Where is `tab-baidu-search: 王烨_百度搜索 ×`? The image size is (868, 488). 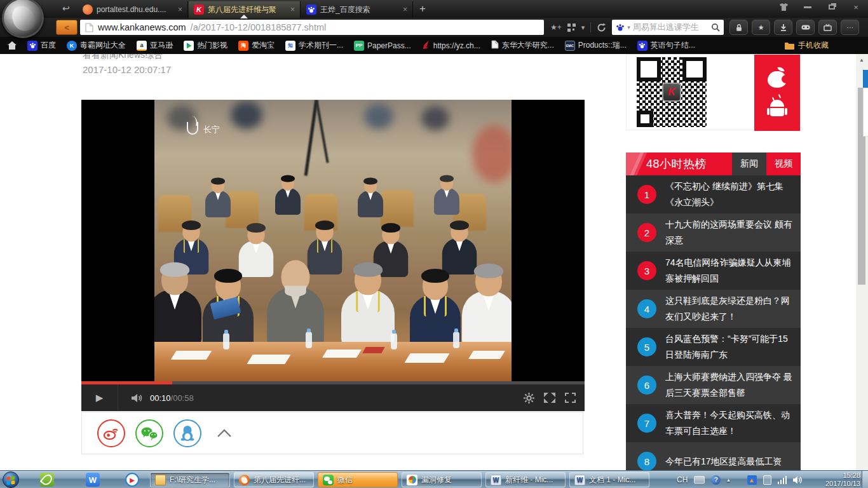 tab-baidu-search: 王烨_百度搜索 × is located at coordinates (357, 10).